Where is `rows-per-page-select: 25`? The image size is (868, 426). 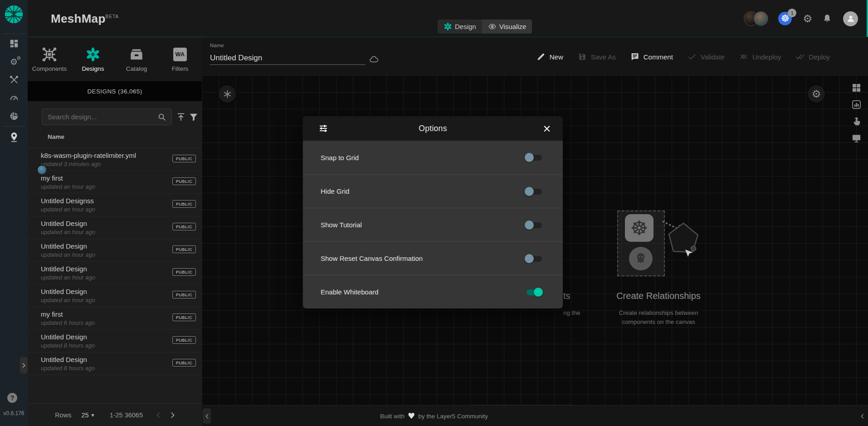
rows-per-page-select: 25 is located at coordinates (85, 415).